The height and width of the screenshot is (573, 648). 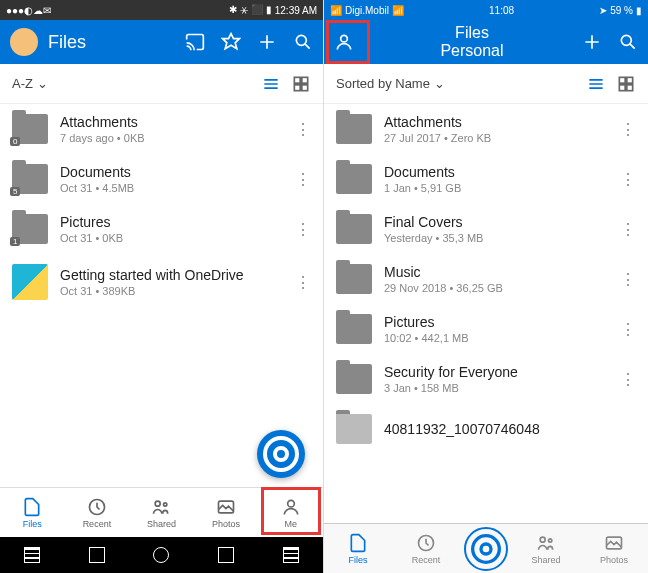 I want to click on status-time: 11:08, so click(x=502, y=10).